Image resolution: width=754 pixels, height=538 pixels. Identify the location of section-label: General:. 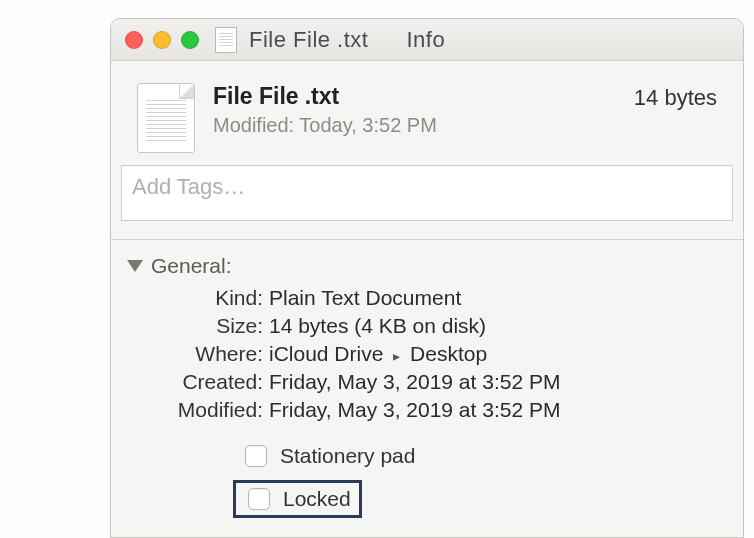
(192, 266).